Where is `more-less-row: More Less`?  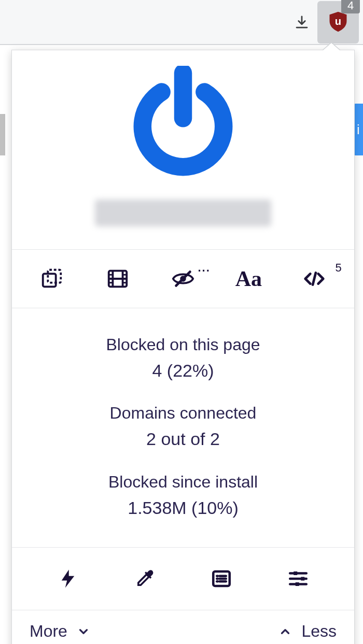 more-less-row: More Less is located at coordinates (183, 627).